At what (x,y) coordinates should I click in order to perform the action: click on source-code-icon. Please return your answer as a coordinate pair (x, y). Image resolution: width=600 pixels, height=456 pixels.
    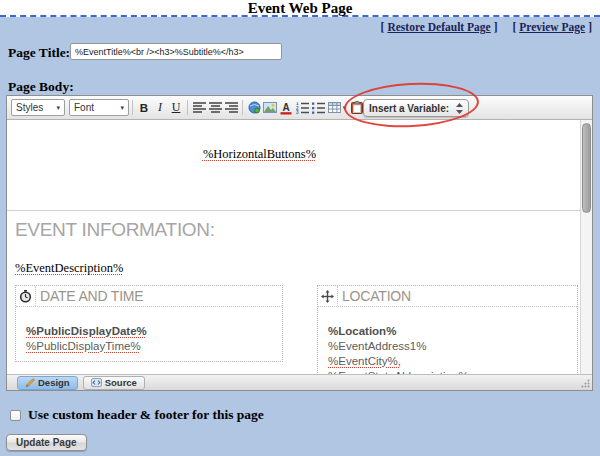
    Looking at the image, I should click on (96, 382).